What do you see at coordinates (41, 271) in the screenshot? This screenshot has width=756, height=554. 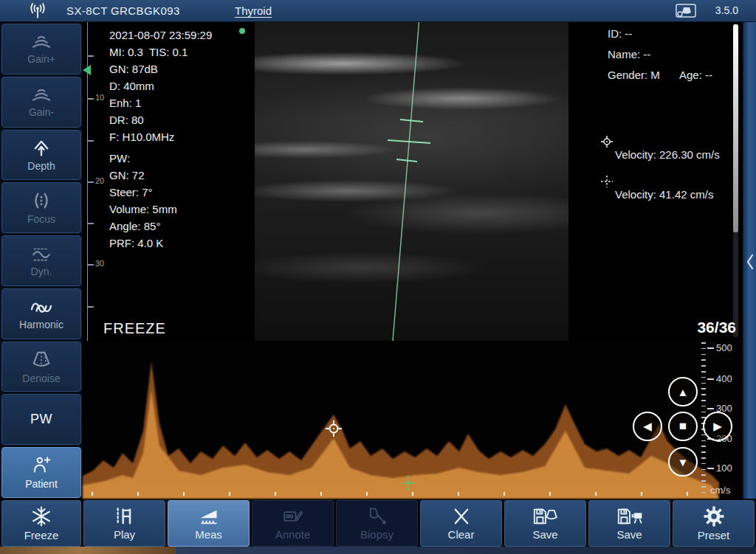 I see `sidebar-button-label: Dyn.` at bounding box center [41, 271].